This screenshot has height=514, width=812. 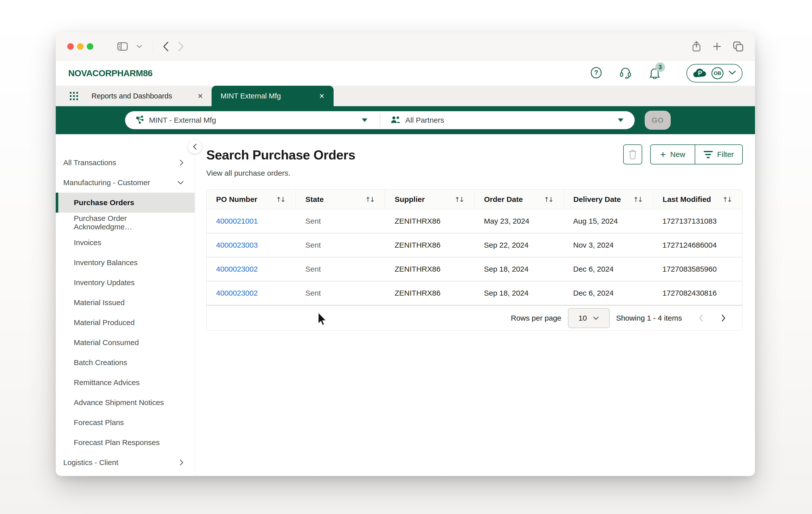 I want to click on sidebar-item-all-transactions: All Transactions, so click(x=125, y=162).